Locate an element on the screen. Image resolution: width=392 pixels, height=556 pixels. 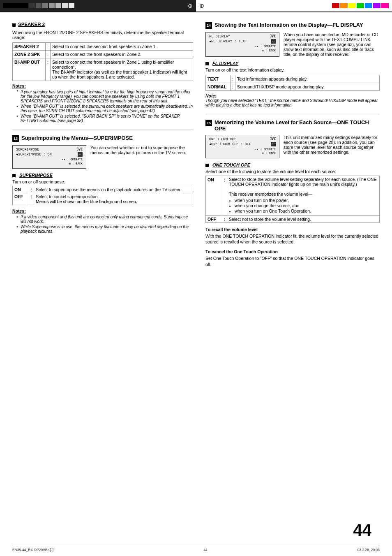
list-item: when you turn on the power, is located at coordinates (306, 200).